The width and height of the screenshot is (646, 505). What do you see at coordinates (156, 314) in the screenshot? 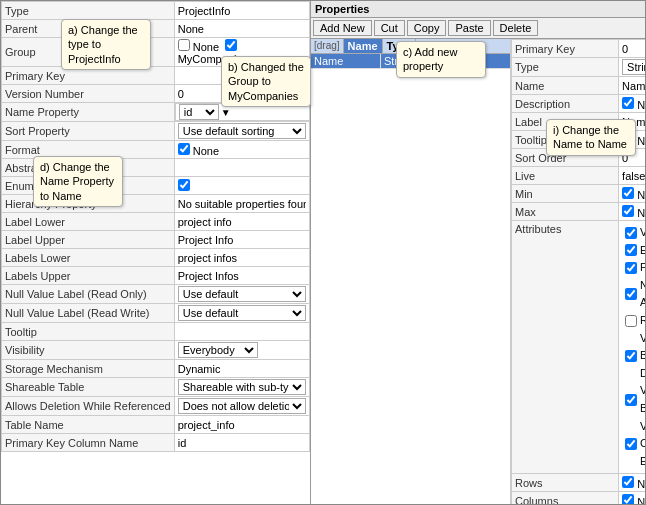
I see `table-row: Null Value Label (Read Write) Use defaul…` at bounding box center [156, 314].